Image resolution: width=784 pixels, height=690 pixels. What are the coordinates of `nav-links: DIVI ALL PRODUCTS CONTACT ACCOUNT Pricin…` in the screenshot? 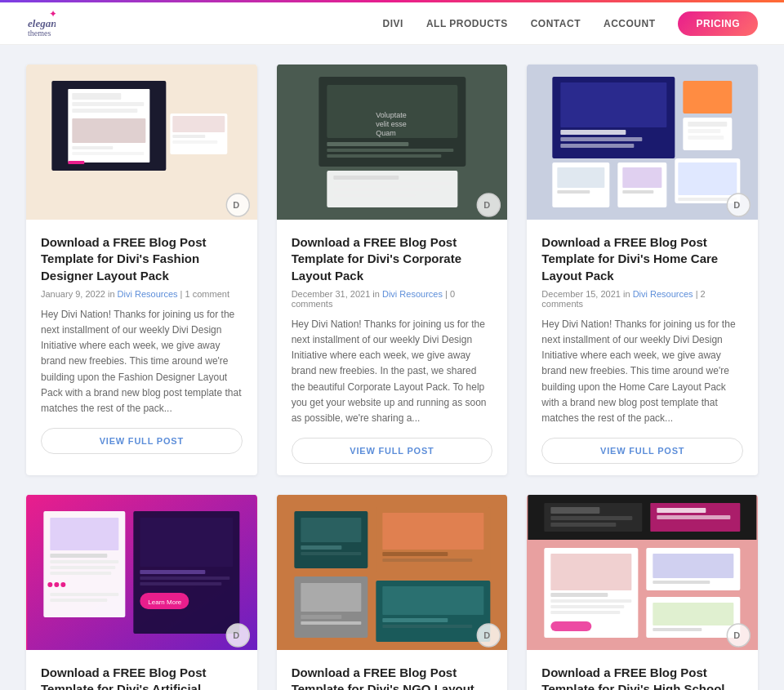 It's located at (570, 24).